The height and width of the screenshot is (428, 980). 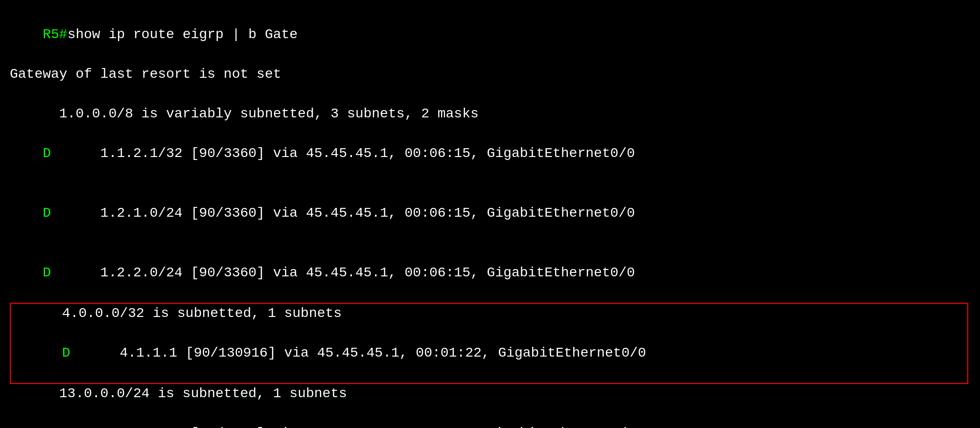 What do you see at coordinates (47, 154) in the screenshot?
I see `route-prefix-1: D` at bounding box center [47, 154].